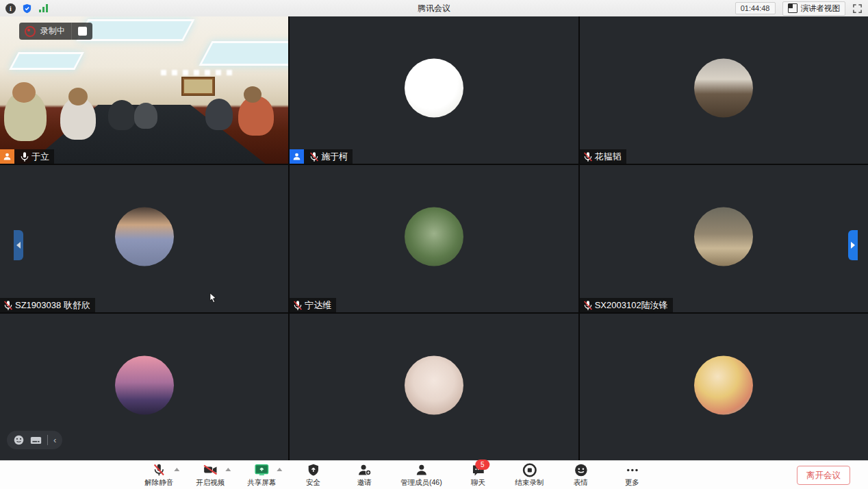  What do you see at coordinates (529, 475) in the screenshot?
I see `stop-recording-button: 结束录制` at bounding box center [529, 475].